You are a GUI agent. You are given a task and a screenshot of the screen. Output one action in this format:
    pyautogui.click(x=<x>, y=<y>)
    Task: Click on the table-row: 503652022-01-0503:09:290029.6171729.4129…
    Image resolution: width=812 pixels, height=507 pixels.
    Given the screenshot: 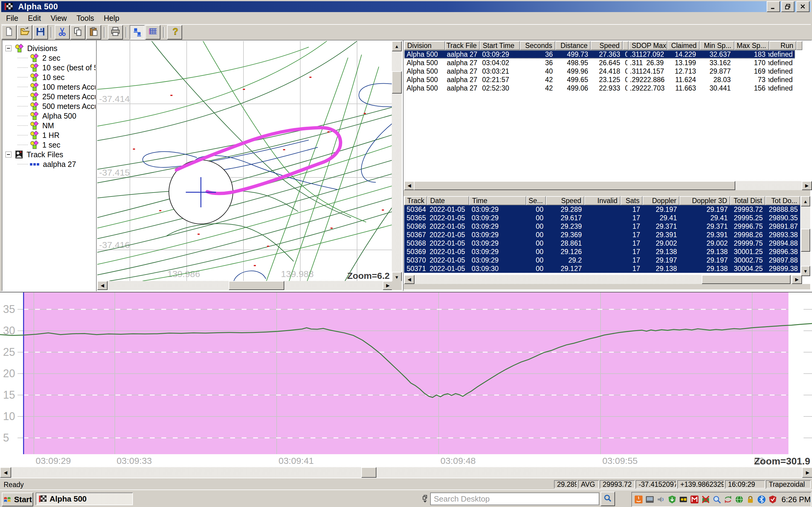 What is the action you would take?
    pyautogui.click(x=602, y=218)
    